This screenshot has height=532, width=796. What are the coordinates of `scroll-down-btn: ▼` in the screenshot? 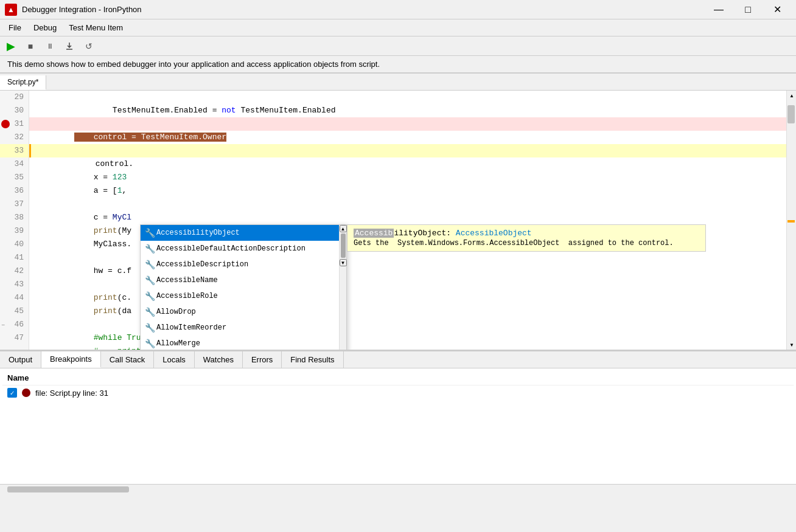 It's located at (791, 345).